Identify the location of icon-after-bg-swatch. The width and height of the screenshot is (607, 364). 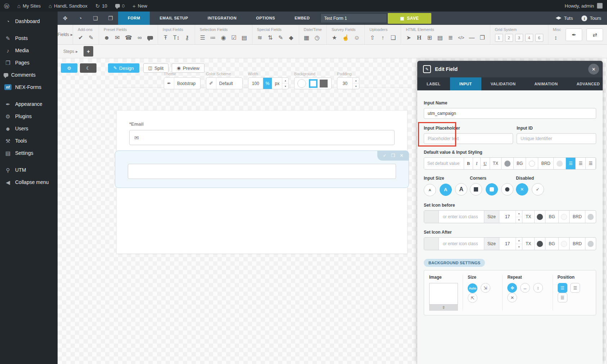
(564, 244).